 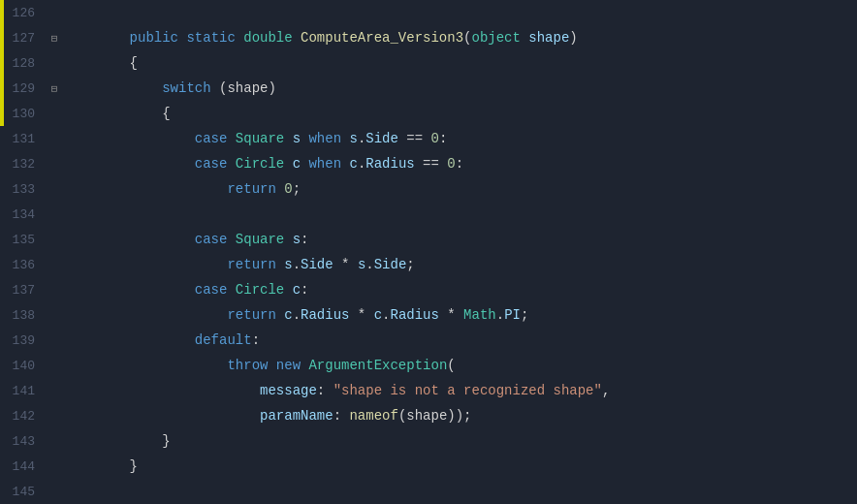 I want to click on line-number: 138, so click(x=23, y=316).